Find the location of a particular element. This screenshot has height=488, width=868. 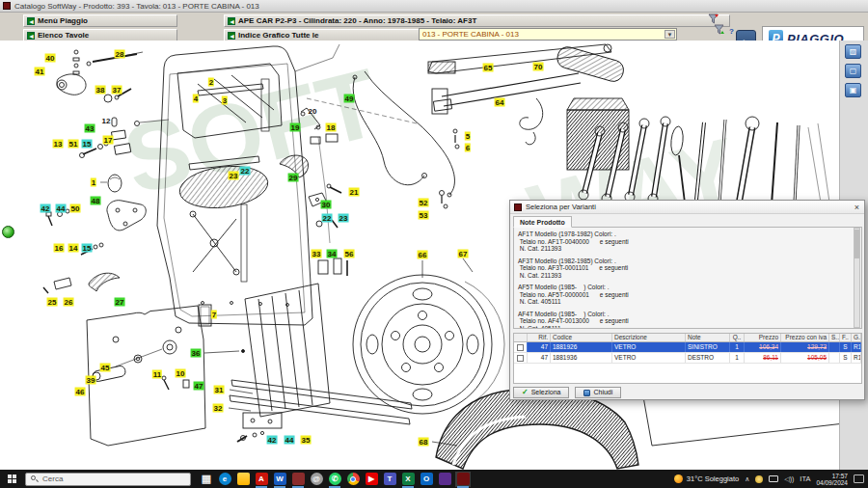

callout-19: 19 is located at coordinates (295, 127).